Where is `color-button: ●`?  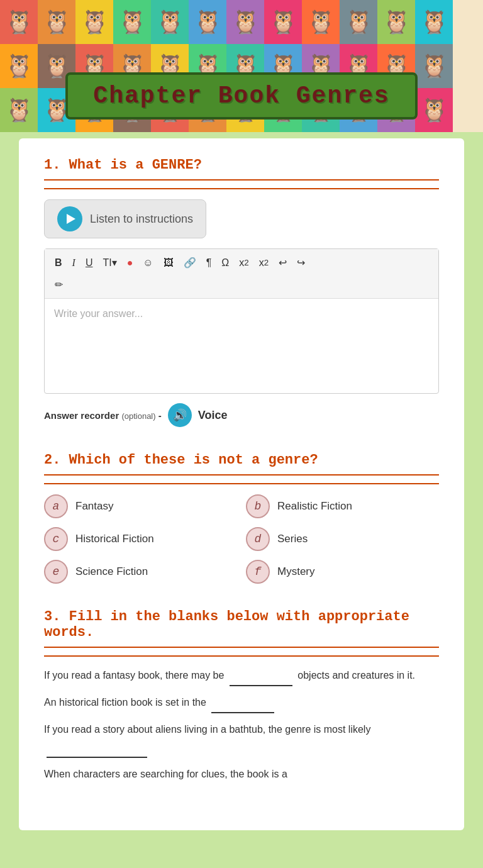
color-button: ● is located at coordinates (130, 263).